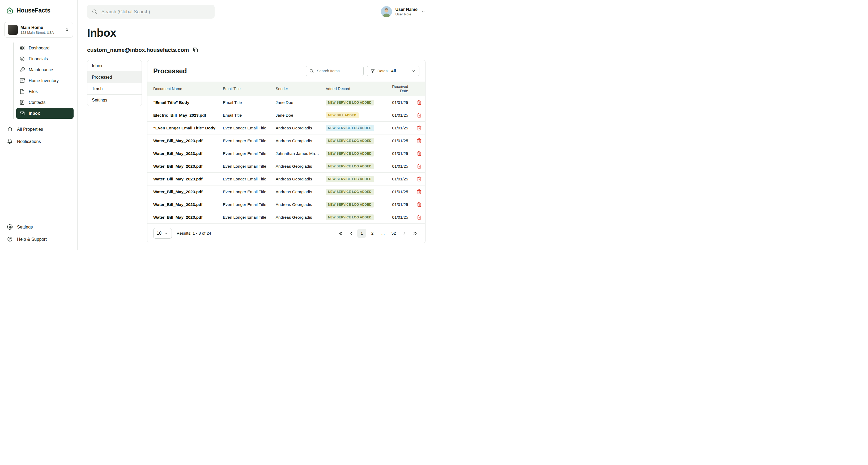  Describe the element at coordinates (38, 129) in the screenshot. I see `sidebar-item-all-properties: All Properties` at that location.